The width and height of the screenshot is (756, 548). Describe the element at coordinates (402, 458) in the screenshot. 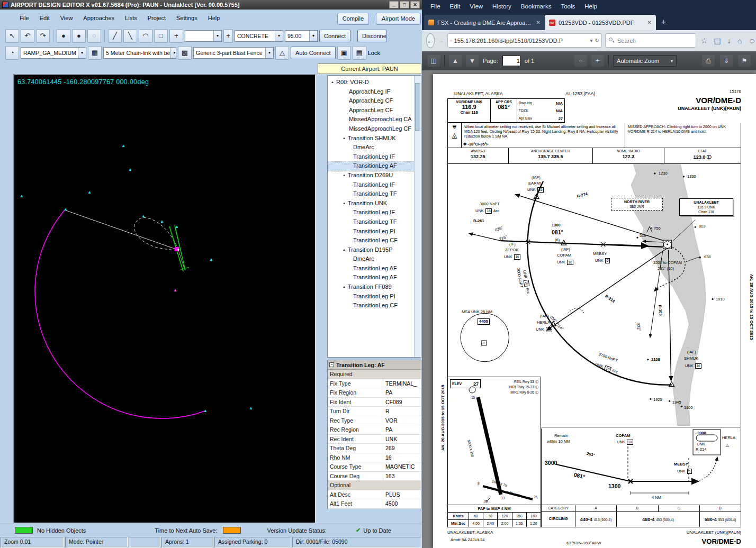

I see `property-value: 16` at that location.